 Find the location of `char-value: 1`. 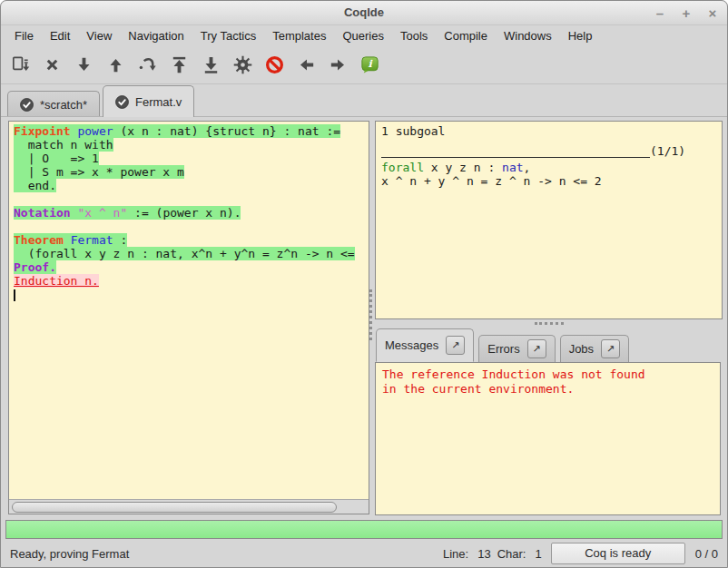

char-value: 1 is located at coordinates (537, 553).